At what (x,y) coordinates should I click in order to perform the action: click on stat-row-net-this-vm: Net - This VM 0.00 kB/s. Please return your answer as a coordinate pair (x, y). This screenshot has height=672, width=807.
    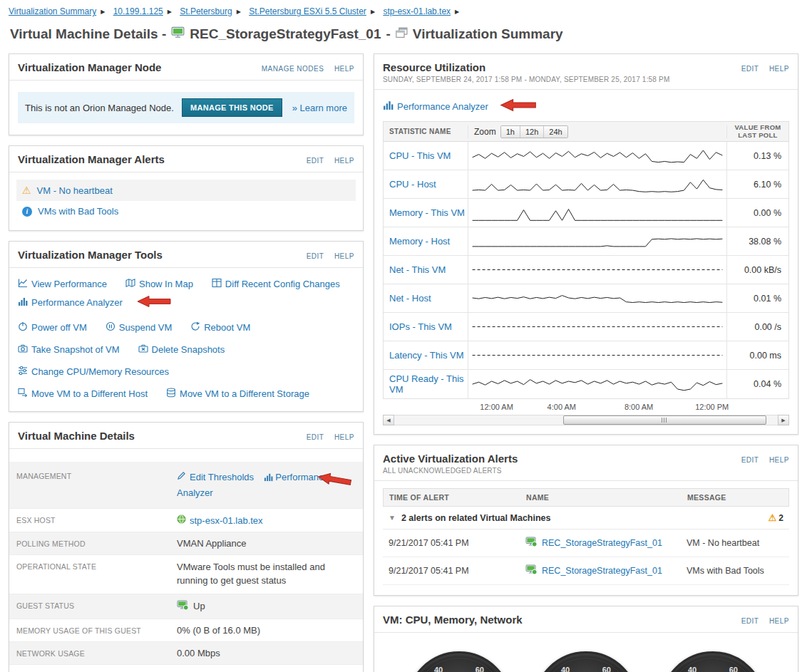
    Looking at the image, I should click on (586, 270).